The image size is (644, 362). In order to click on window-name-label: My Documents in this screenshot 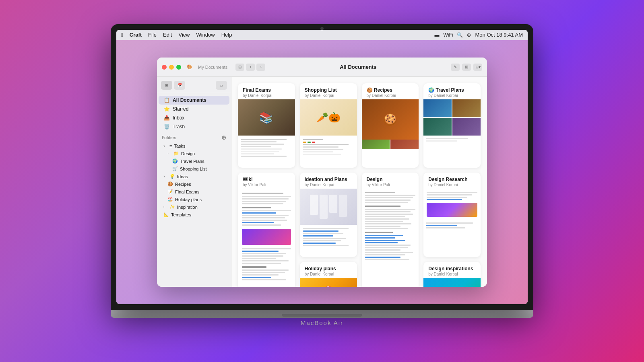, I will do `click(213, 67)`.